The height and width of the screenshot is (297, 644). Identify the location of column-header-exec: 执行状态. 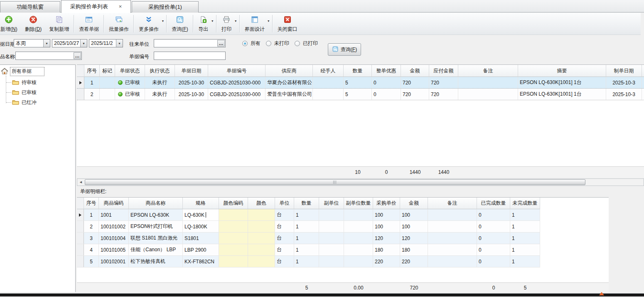
(160, 71).